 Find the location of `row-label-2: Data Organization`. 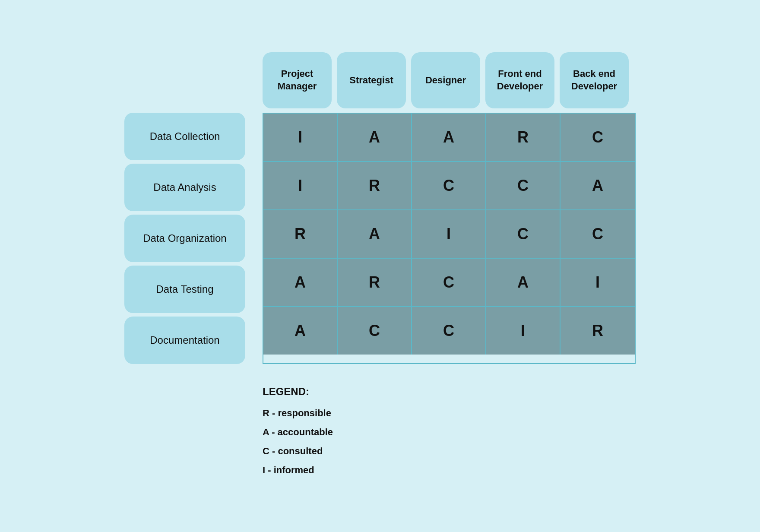

row-label-2: Data Organization is located at coordinates (185, 238).